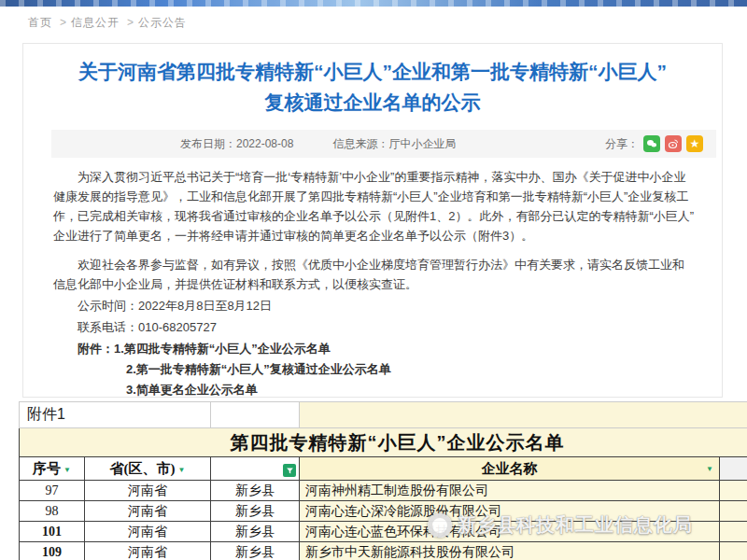  Describe the element at coordinates (52, 551) in the screenshot. I see `cell-seq: 109` at that location.